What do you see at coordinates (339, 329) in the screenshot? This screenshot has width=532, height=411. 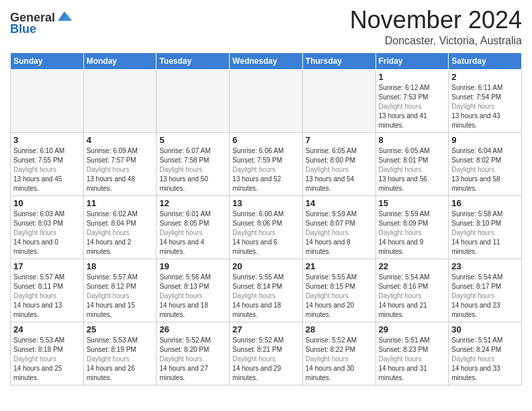 I see `day-number: 28` at bounding box center [339, 329].